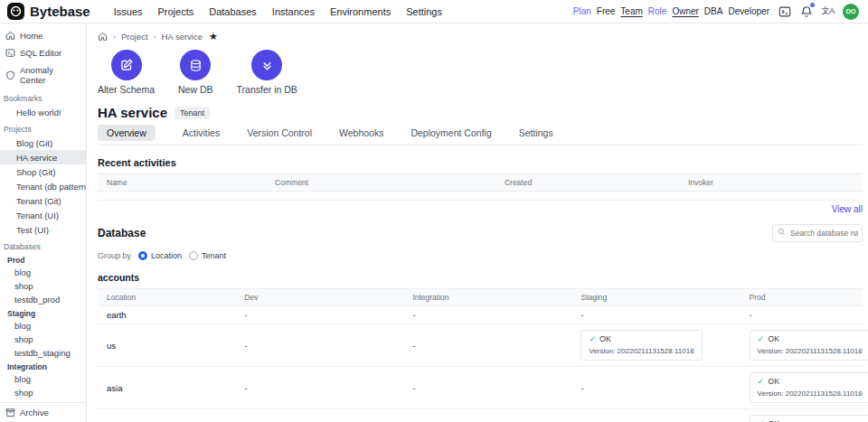 This screenshot has width=868, height=422. Describe the element at coordinates (43, 412) in the screenshot. I see `sidebar-item-archive: Archive` at that location.